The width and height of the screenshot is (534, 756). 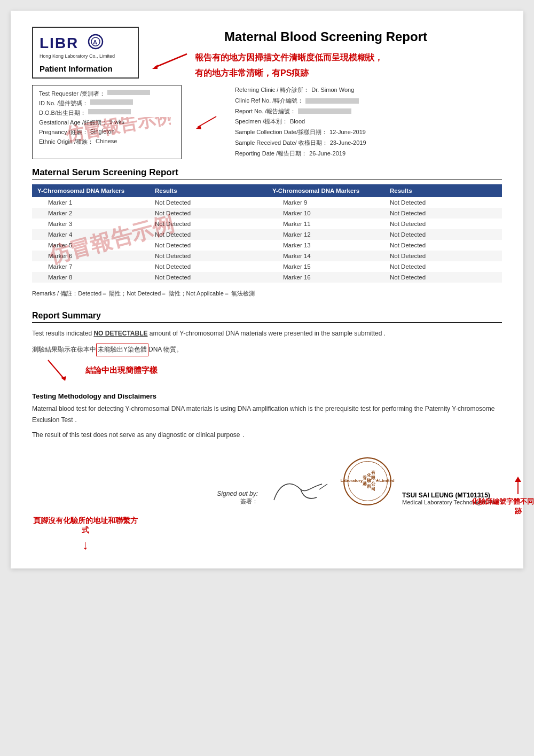 I want to click on summary-text-part2: amount of Y-chromosomal DNA materials we…, so click(x=267, y=333).